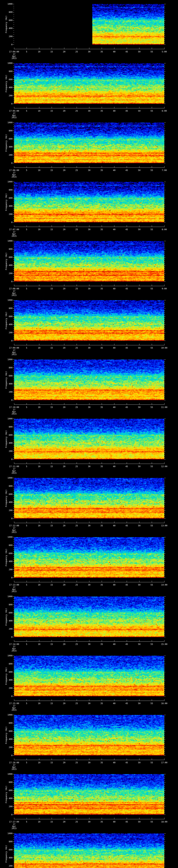  What do you see at coordinates (165, 348) in the screenshot?
I see `x-end-time-label: 10:00` at bounding box center [165, 348].